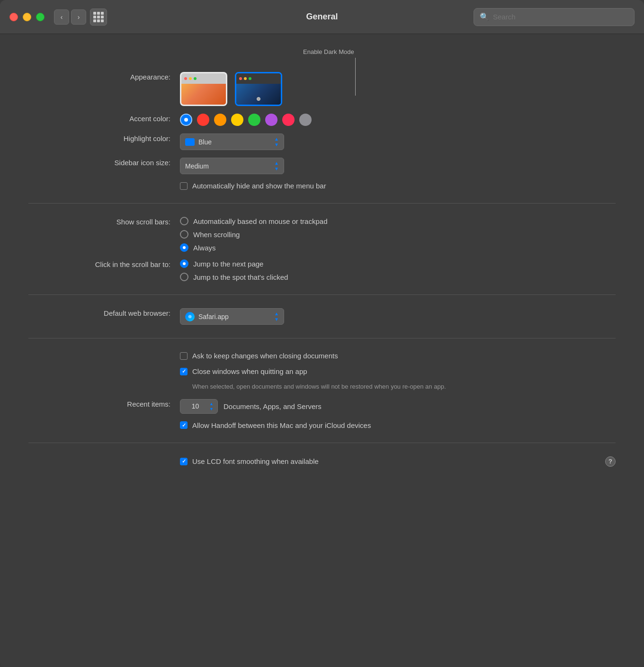  Describe the element at coordinates (104, 352) in the screenshot. I see `close-docs-label-empty` at that location.